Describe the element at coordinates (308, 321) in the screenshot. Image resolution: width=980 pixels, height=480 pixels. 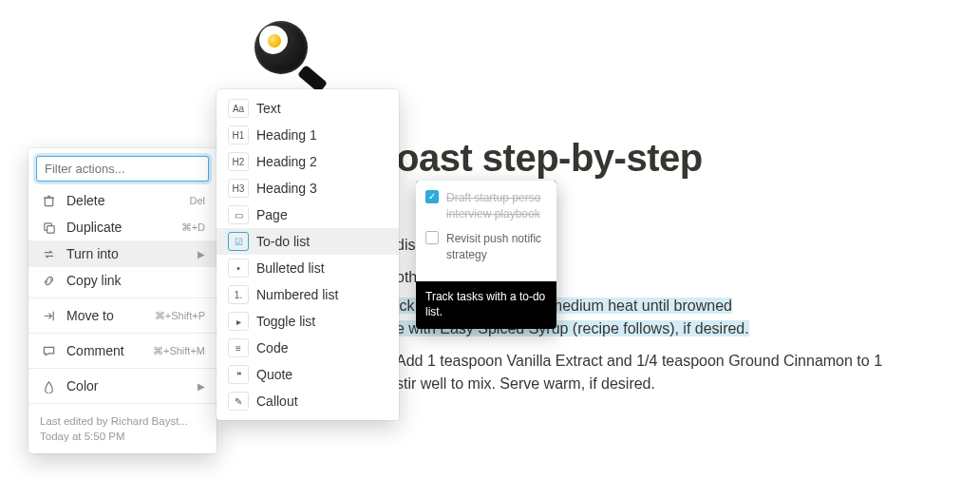
I see `turn-into-toggle: ▸Toggle list` at that location.